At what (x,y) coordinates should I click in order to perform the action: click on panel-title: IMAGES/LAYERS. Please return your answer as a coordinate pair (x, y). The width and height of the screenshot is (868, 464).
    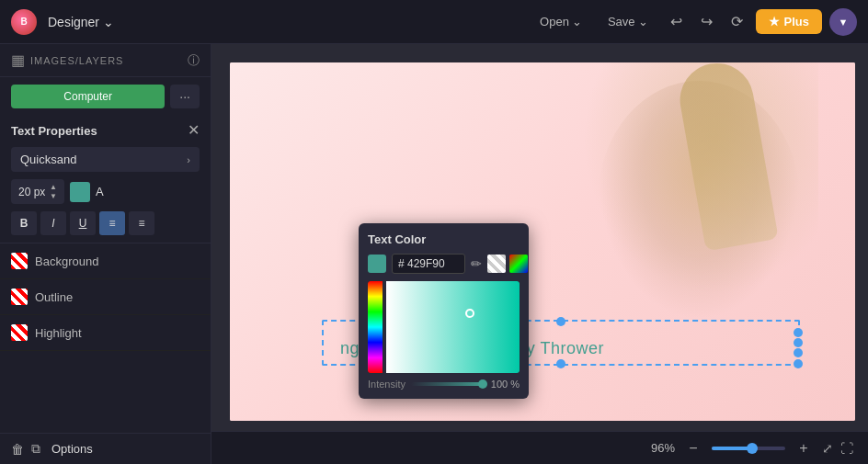
    Looking at the image, I should click on (77, 61).